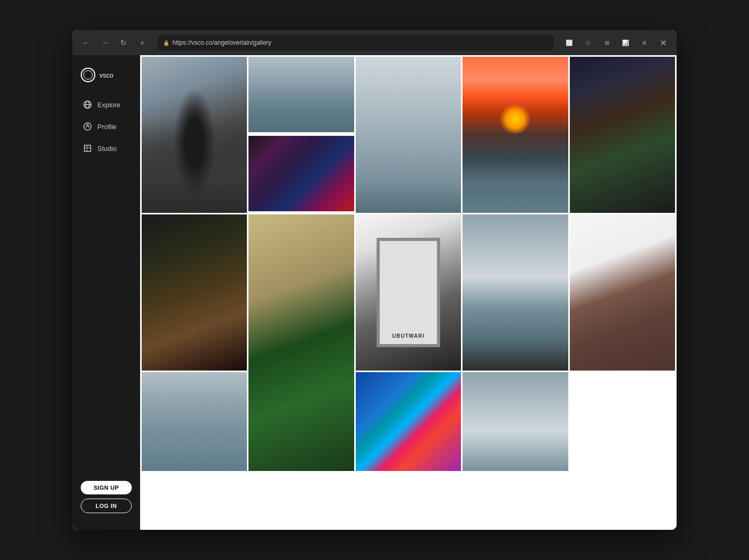 This screenshot has height=560, width=749. What do you see at coordinates (106, 488) in the screenshot?
I see `signup-button: SIGN UP` at bounding box center [106, 488].